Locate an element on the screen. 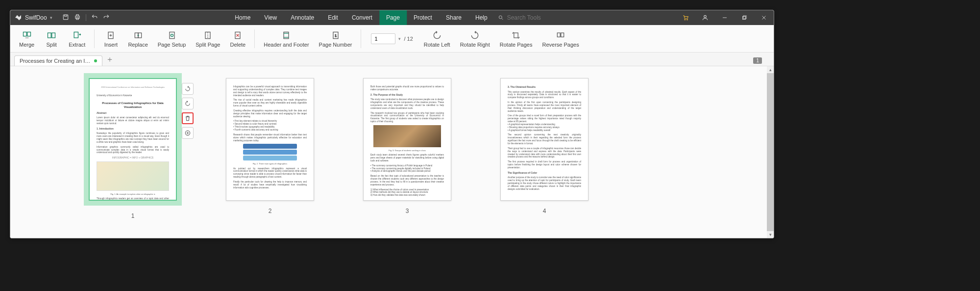 The image size is (980, 291). document-tab: Processes for Creating an Info… is located at coordinates (58, 61).